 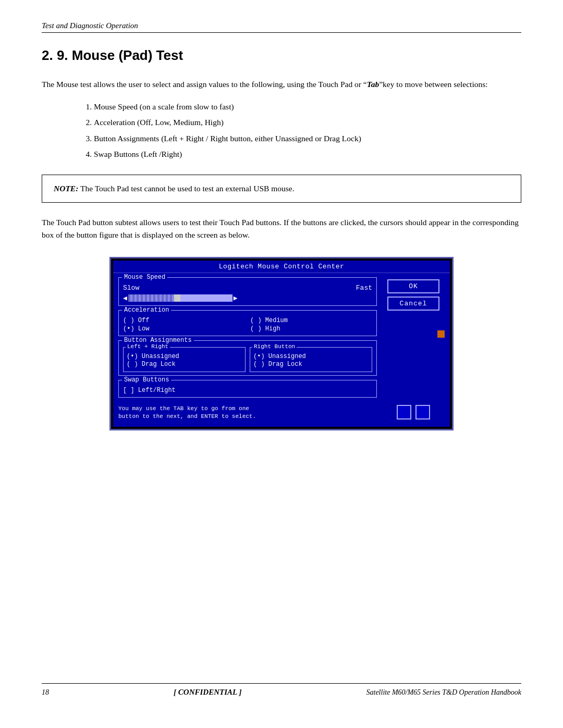 What do you see at coordinates (184, 320) in the screenshot?
I see `accel-option-off: ( ) Off` at bounding box center [184, 320].